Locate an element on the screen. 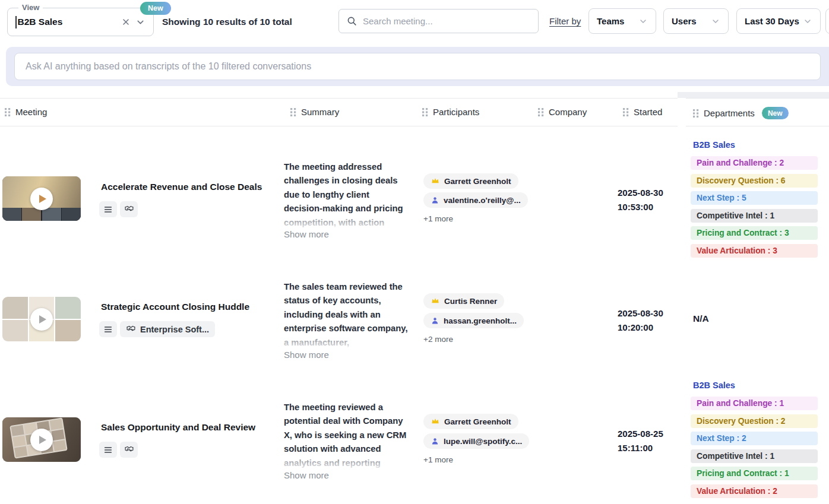 Image resolution: width=829 pixels, height=504 pixels. column-header-label: Started is located at coordinates (648, 112).